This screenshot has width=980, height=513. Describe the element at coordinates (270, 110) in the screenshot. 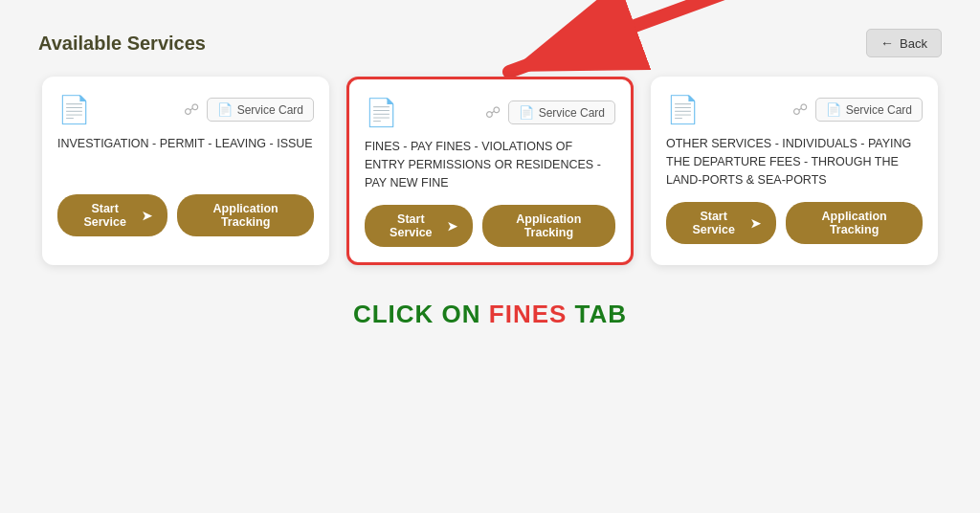

I see `service-card-label-1: Service Card` at that location.